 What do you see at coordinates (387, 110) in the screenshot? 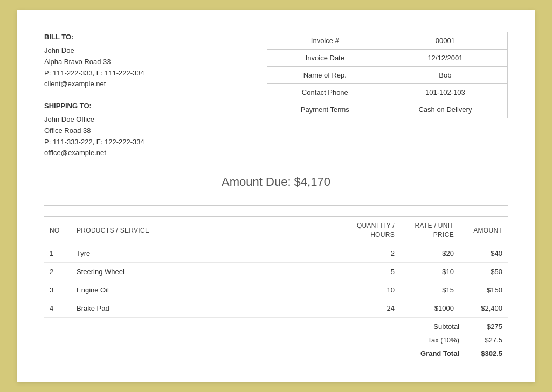
I see `invoice-meta-row: Payment TermsCash on Delivery` at bounding box center [387, 110].